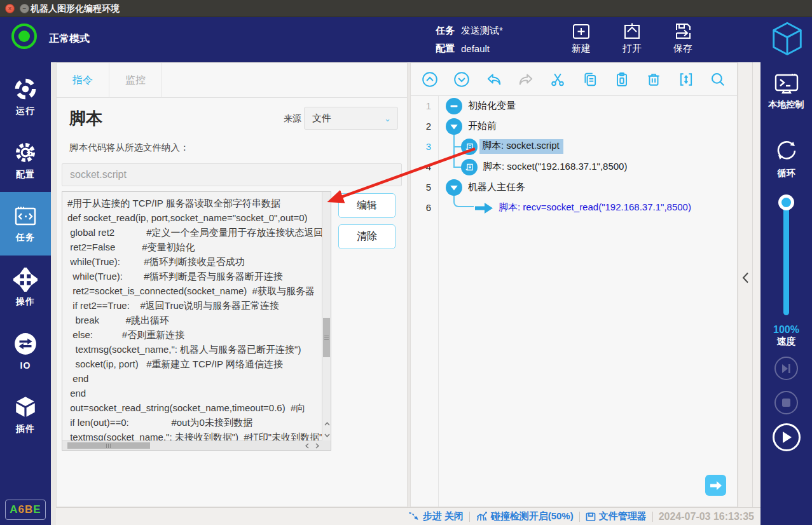  I want to click on vertical-scrollbar, so click(326, 317).